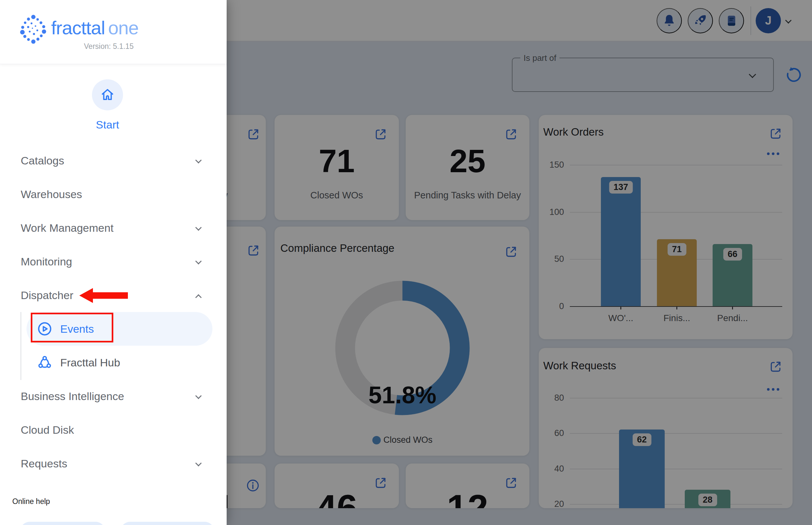 The width and height of the screenshot is (812, 525). What do you see at coordinates (113, 430) in the screenshot?
I see `sidebar-item-cloud-disk: Cloud Disk` at bounding box center [113, 430].